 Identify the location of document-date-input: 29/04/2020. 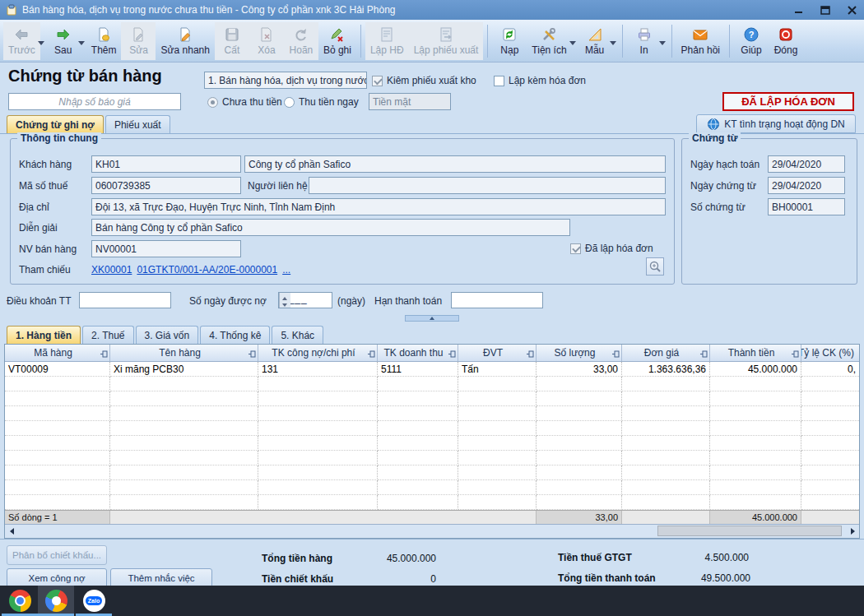
(806, 186).